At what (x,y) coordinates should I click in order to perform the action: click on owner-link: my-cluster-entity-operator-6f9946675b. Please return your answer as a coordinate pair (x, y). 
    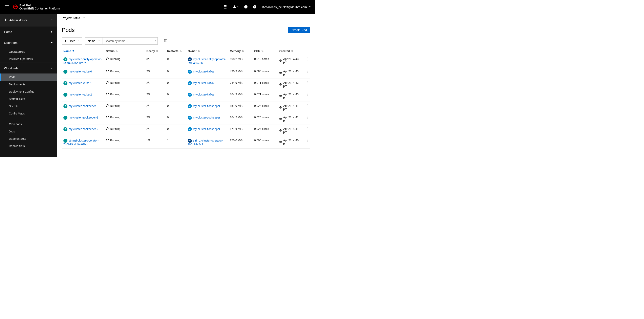
    Looking at the image, I should click on (207, 61).